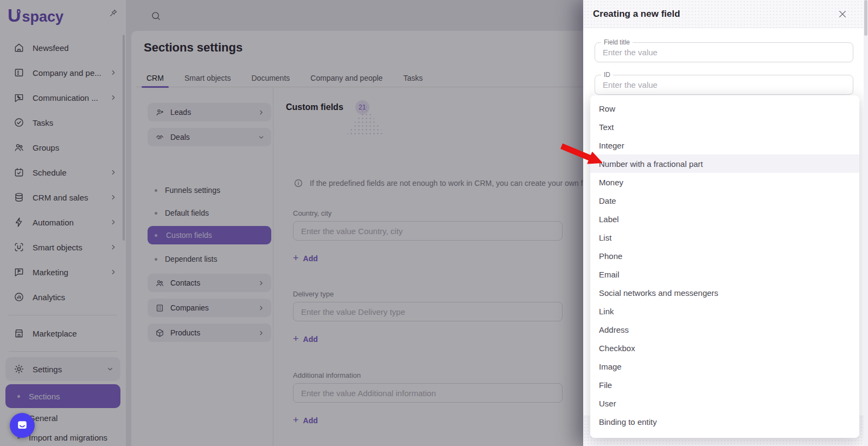  Describe the element at coordinates (724, 85) in the screenshot. I see `field-id-group: ID` at that location.